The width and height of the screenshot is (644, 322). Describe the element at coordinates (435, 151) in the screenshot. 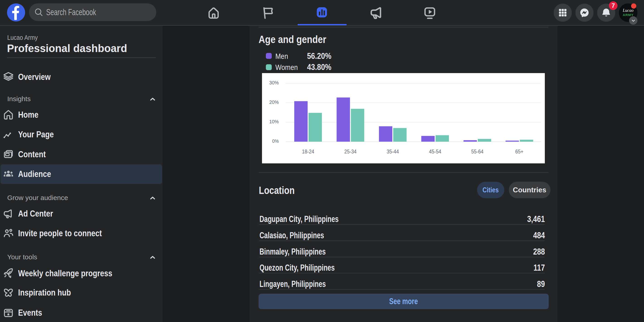

I see `svg-text: 45-54` at that location.